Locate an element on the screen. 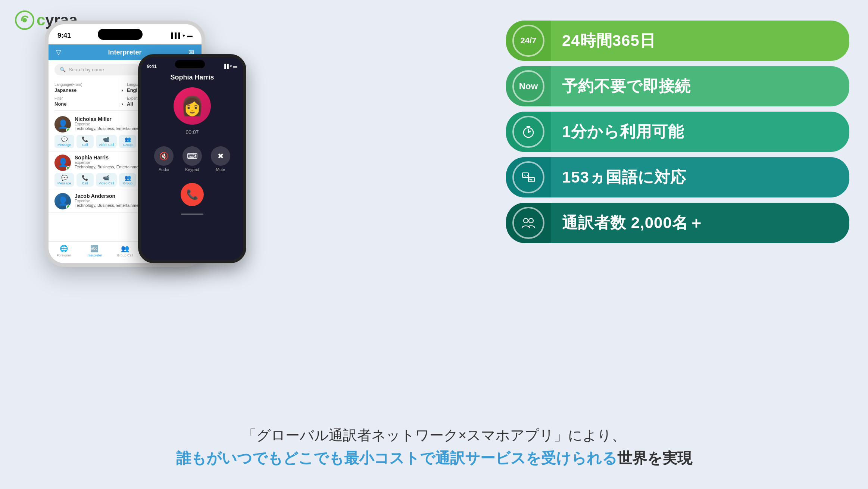 This screenshot has width=868, height=489. chevron-right-icon: › is located at coordinates (122, 90).